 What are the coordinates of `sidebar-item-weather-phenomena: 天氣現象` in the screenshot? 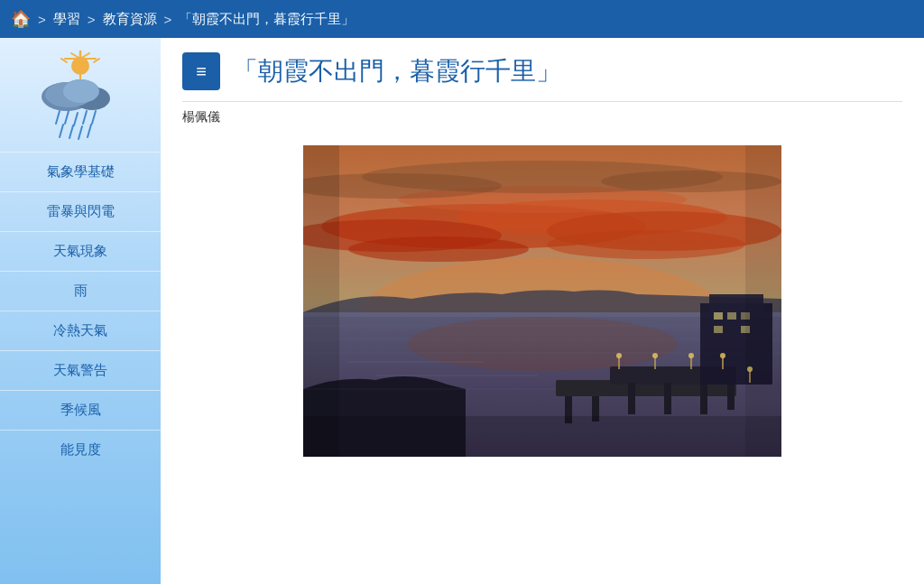 It's located at (80, 251).